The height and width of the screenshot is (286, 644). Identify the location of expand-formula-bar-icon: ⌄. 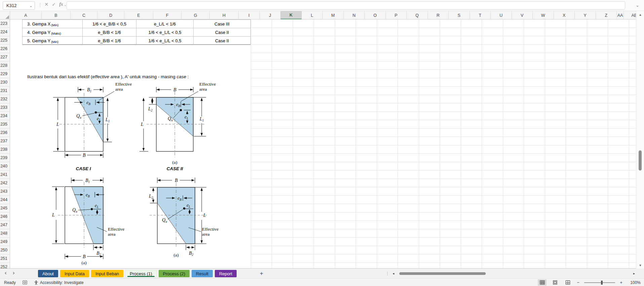
(637, 5).